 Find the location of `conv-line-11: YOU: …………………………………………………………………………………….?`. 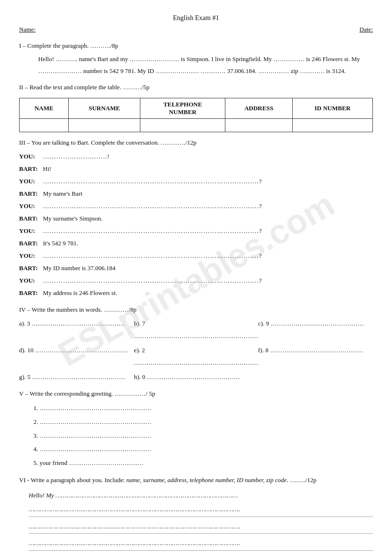

conv-line-11: YOU: …………………………………………………………………………………….? is located at coordinates (196, 281).